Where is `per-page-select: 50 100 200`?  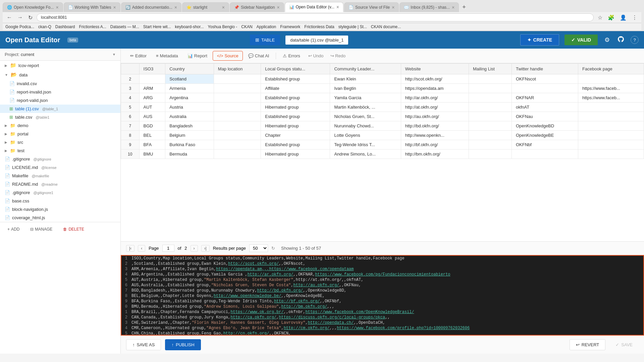 per-page-select: 50 100 200 is located at coordinates (259, 248).